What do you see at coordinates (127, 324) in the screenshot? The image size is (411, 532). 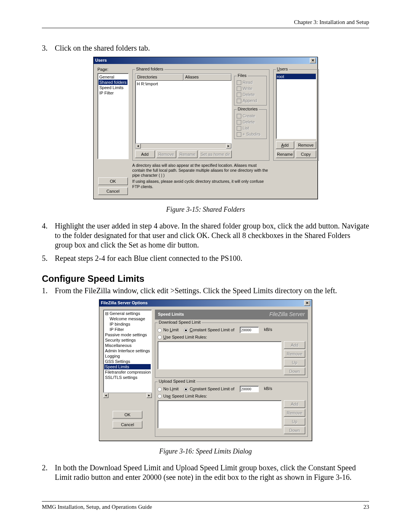 I see `tree-ip-bindings: IP bindings` at bounding box center [127, 324].